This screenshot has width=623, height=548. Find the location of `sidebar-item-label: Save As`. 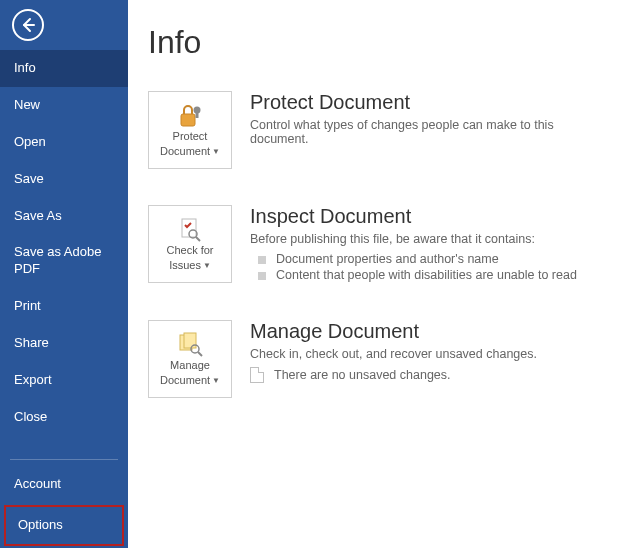

sidebar-item-label: Save As is located at coordinates (38, 216).